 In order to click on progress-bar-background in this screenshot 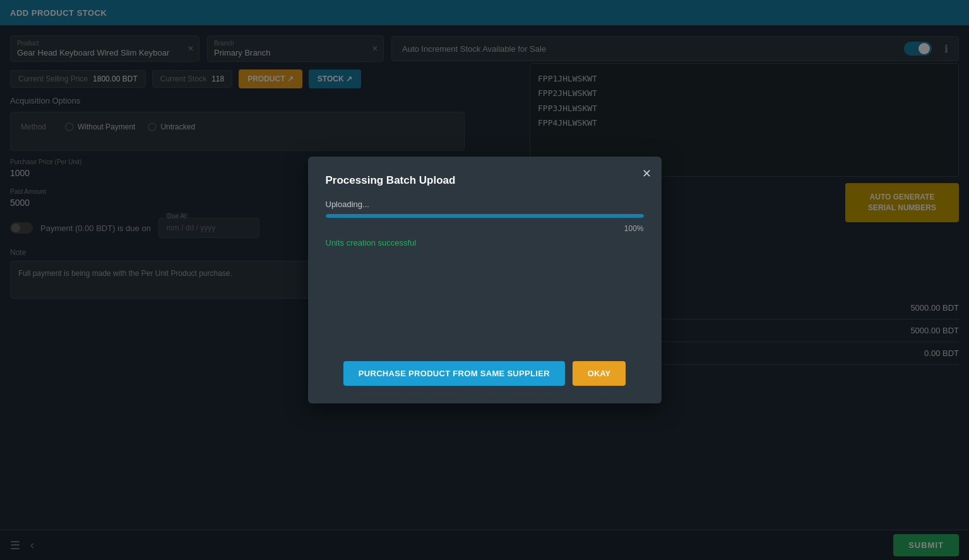, I will do `click(485, 216)`.